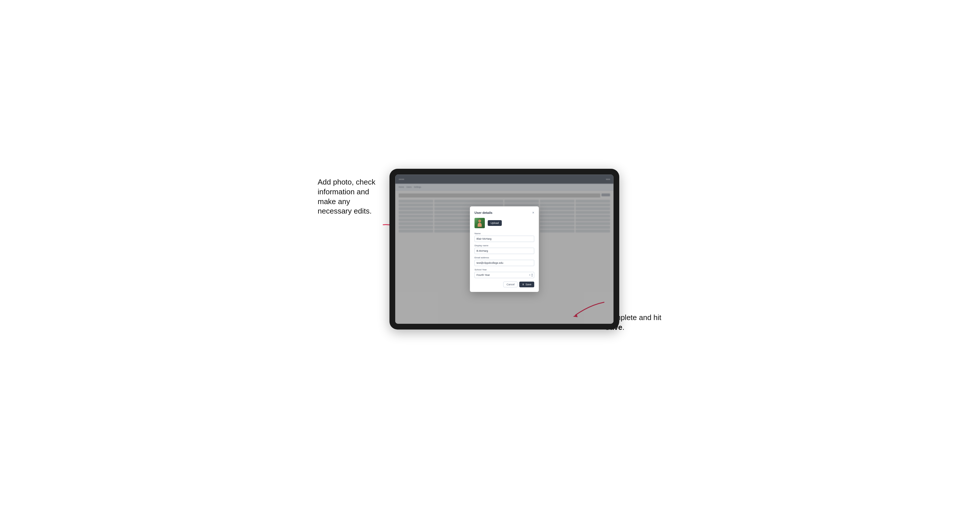 The width and height of the screenshot is (980, 527). Describe the element at coordinates (504, 270) in the screenshot. I see `school-year-label: School Year` at that location.